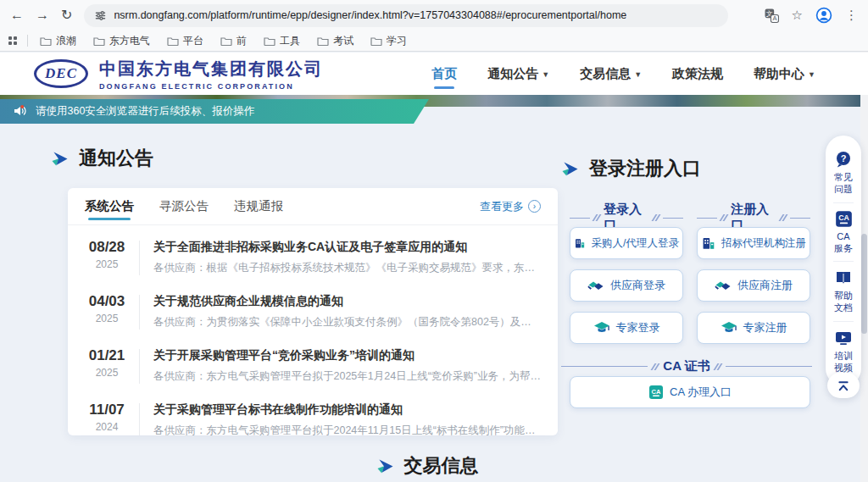 Image resolution: width=868 pixels, height=482 pixels. Describe the element at coordinates (698, 75) in the screenshot. I see `nav-policies: 政策法规` at that location.